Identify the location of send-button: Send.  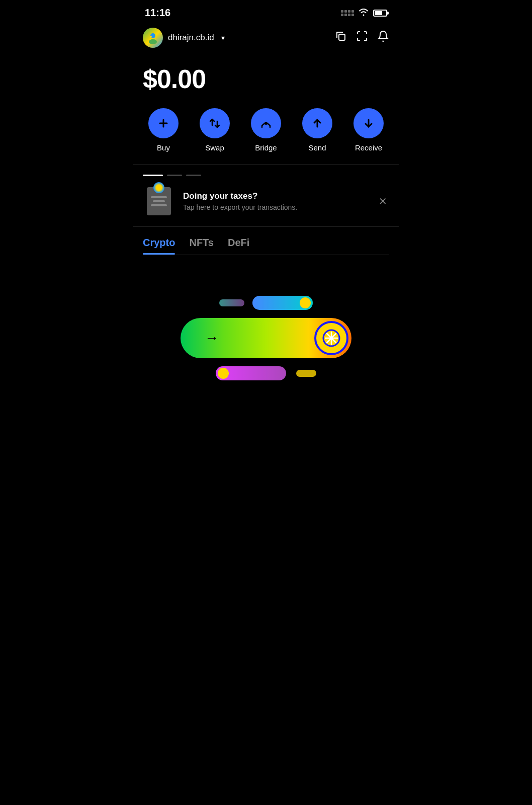
(317, 130).